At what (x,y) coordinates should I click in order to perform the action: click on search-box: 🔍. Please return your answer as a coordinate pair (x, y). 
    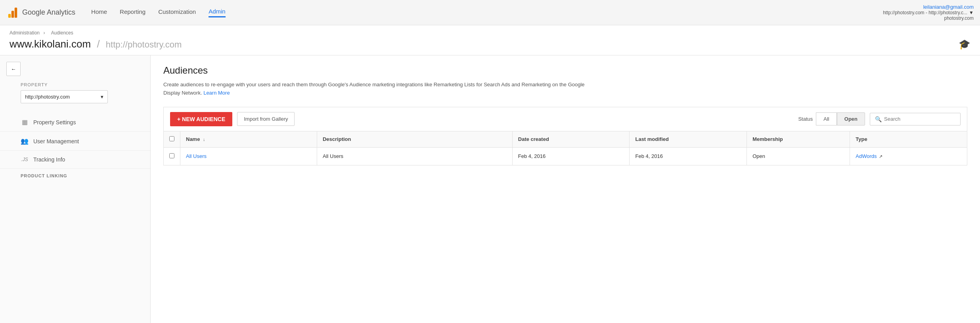
    Looking at the image, I should click on (915, 119).